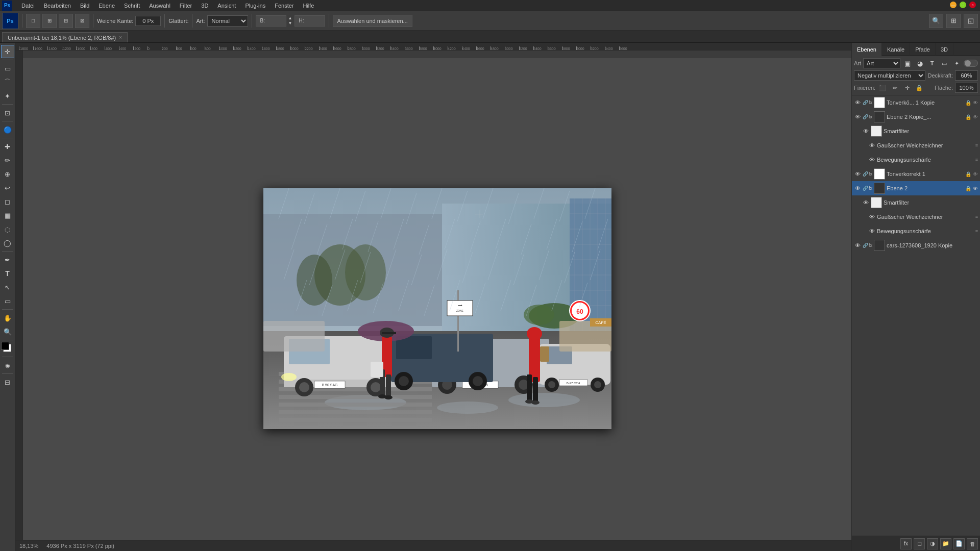 The image size is (980, 551). Describe the element at coordinates (967, 88) in the screenshot. I see `fill-input` at that location.